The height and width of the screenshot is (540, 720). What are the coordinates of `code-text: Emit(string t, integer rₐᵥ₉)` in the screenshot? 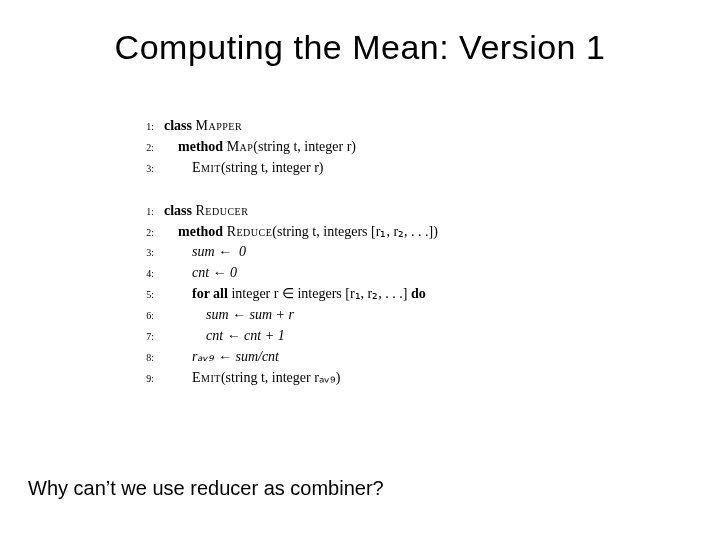 It's located at (252, 378).